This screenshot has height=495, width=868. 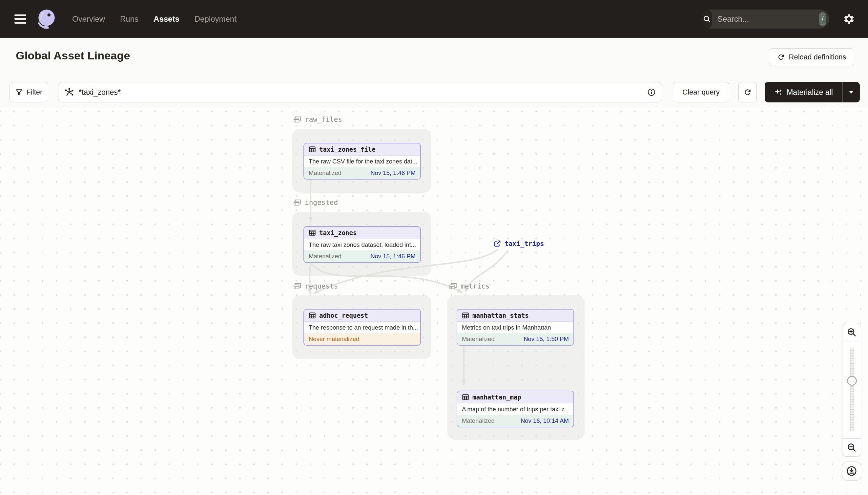 What do you see at coordinates (434, 55) in the screenshot?
I see `page-header: Global Asset Lineage Reload definitions` at bounding box center [434, 55].